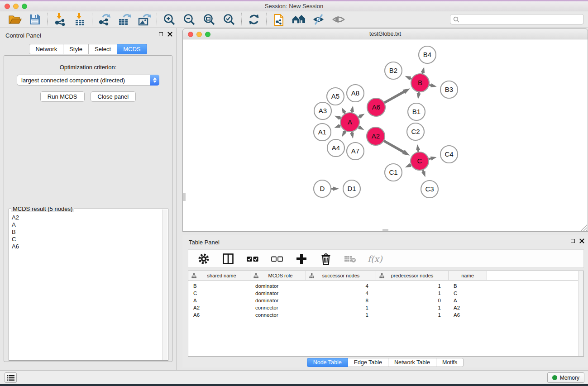  I want to click on main-toolbar, so click(294, 20).